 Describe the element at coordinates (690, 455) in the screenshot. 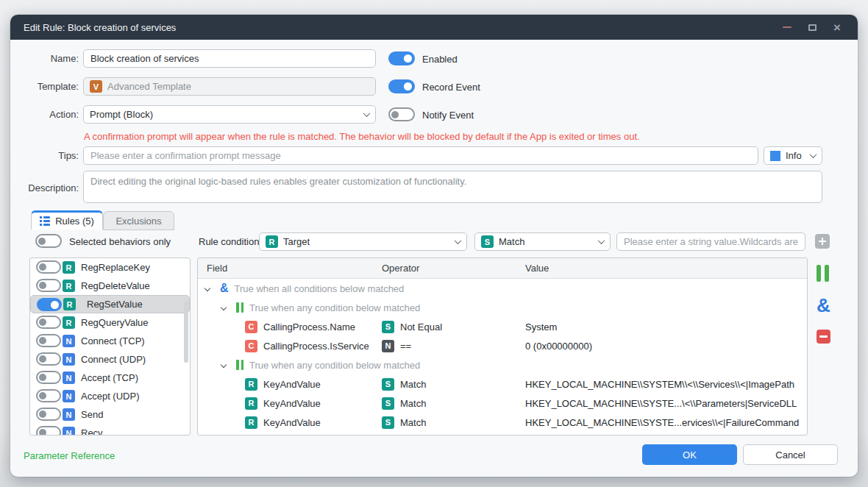

I see `ok-button: OK` at that location.